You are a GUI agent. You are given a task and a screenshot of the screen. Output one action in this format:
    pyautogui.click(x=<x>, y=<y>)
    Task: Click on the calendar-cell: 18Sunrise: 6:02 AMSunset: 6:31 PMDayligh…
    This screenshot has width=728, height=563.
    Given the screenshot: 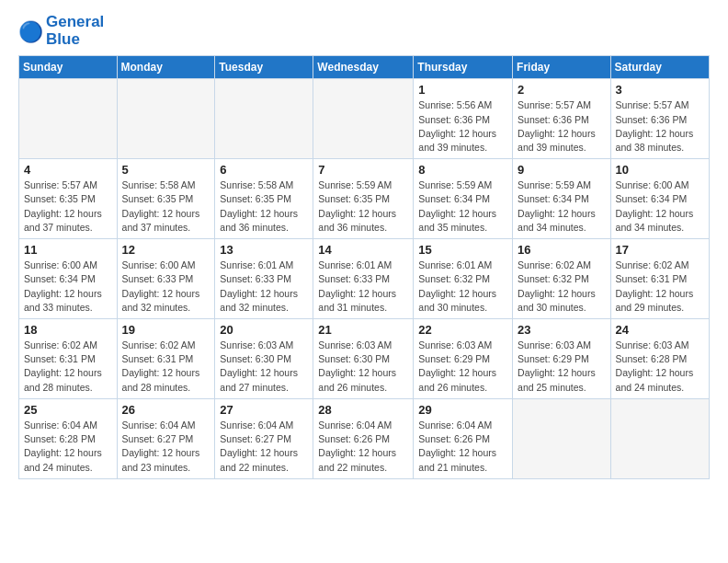 What is the action you would take?
    pyautogui.click(x=68, y=359)
    